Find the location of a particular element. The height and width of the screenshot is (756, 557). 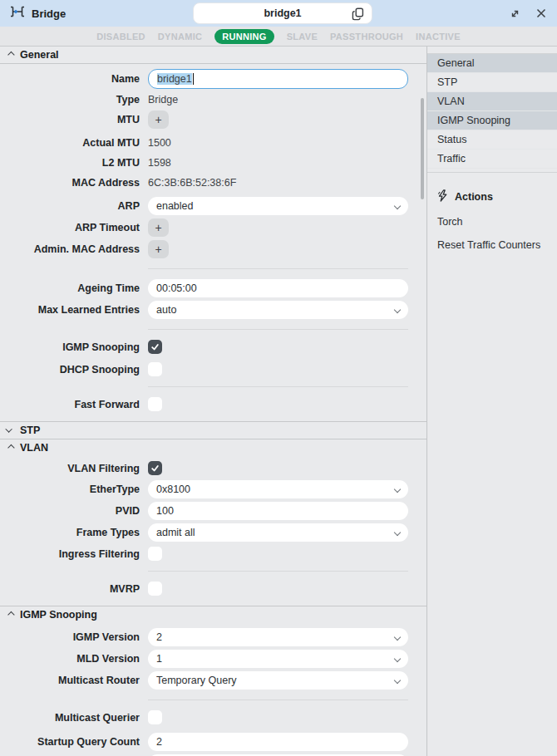

flag-passthrough: PASSTHROUGH is located at coordinates (367, 37).